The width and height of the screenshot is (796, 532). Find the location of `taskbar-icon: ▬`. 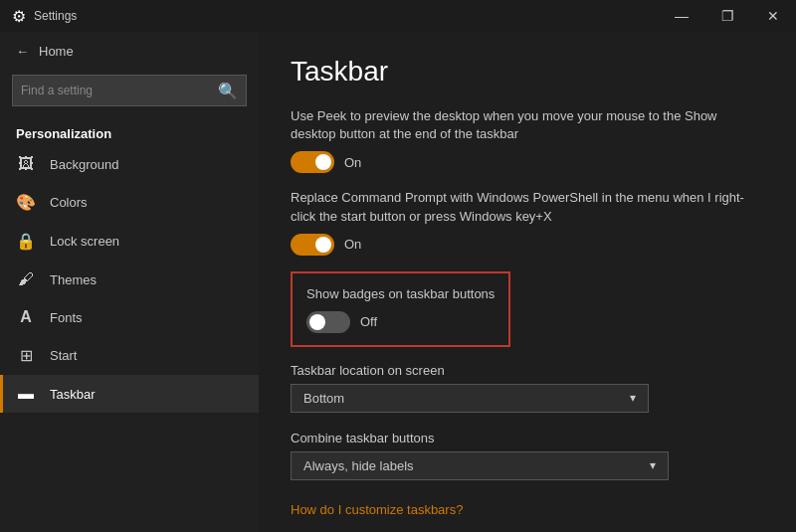

taskbar-icon: ▬ is located at coordinates (26, 394).